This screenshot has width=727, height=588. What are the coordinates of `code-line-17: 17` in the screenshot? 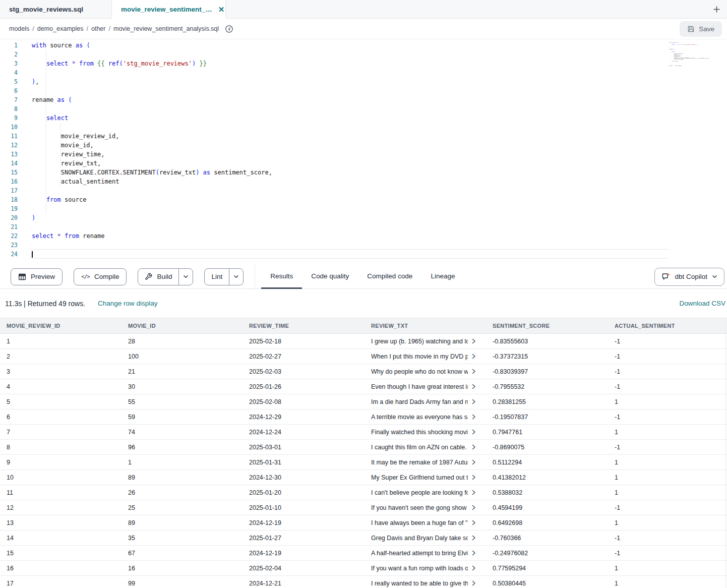 It's located at (364, 191).